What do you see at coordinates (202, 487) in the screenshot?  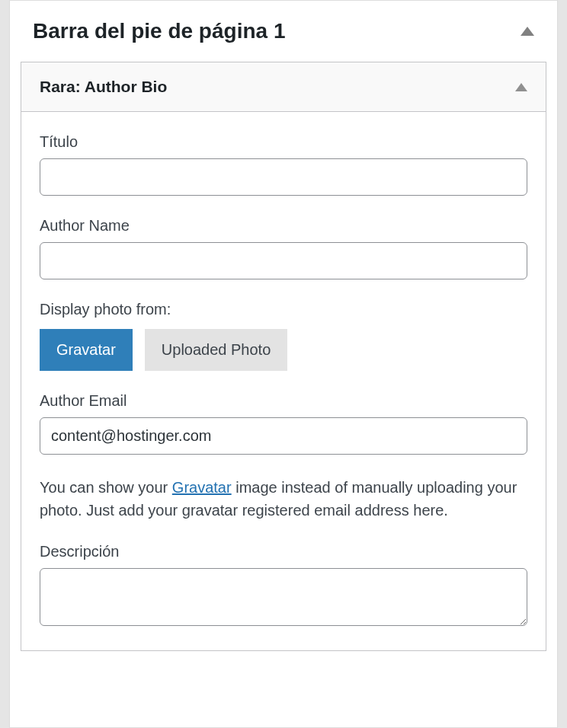 I see `gravatar-link: Gravatar` at bounding box center [202, 487].